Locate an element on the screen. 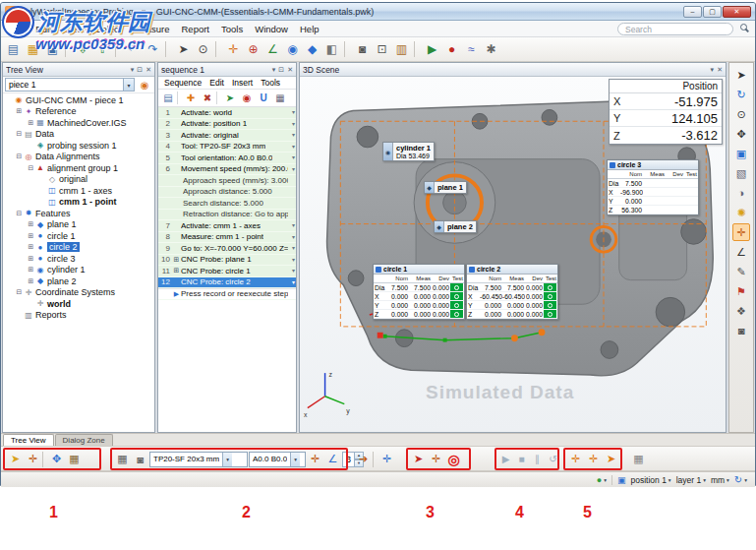 This screenshot has height=550, width=756. probe-device-icon: ✛ is located at coordinates (234, 49).